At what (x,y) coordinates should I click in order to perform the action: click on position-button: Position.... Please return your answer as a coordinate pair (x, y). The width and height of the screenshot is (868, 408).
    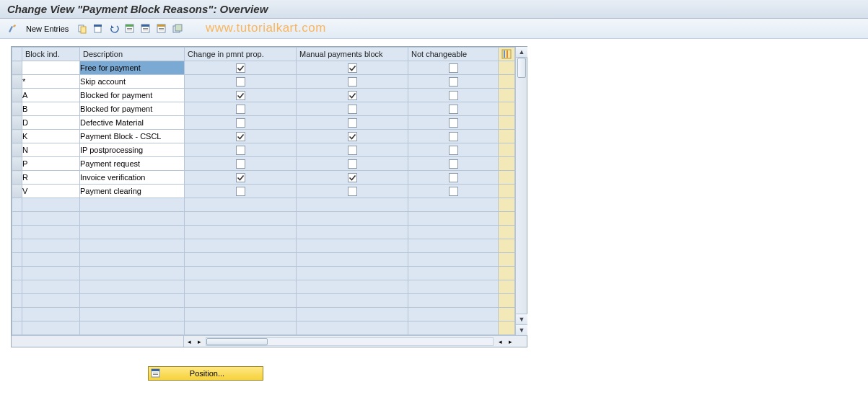
    Looking at the image, I should click on (206, 373).